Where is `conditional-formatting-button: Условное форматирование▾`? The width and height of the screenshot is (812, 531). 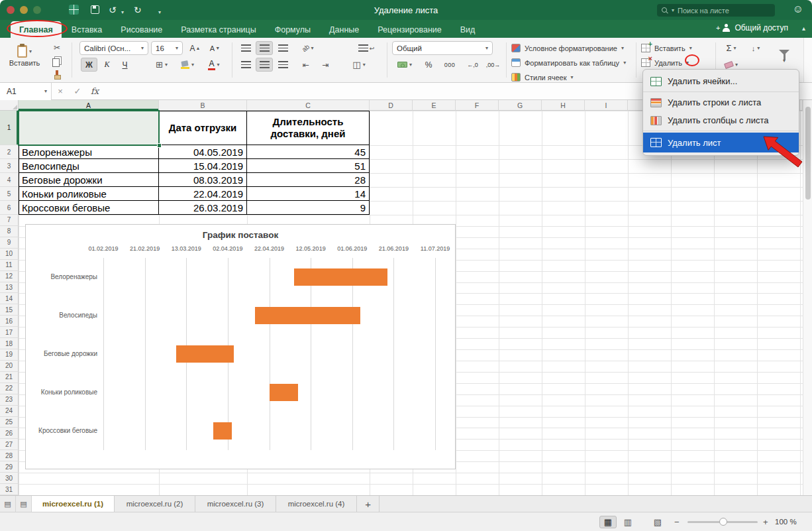 conditional-formatting-button: Условное форматирование▾ is located at coordinates (568, 48).